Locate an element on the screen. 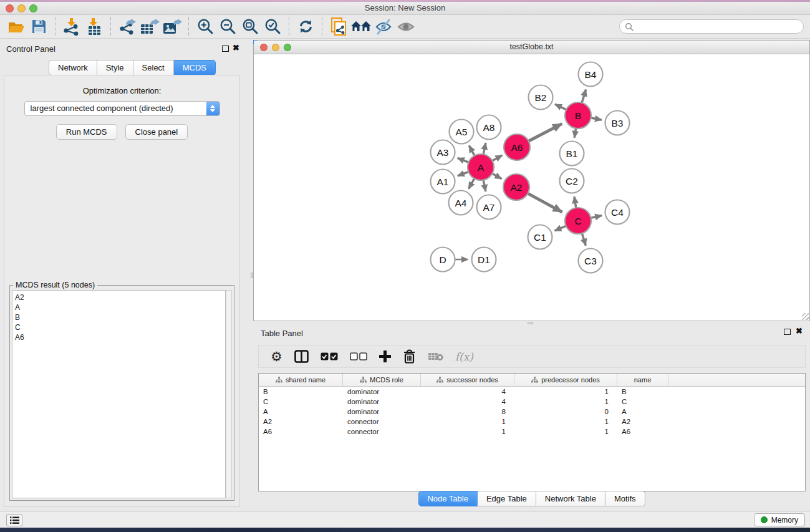 This screenshot has height=532, width=810. result-item: C is located at coordinates (120, 327).